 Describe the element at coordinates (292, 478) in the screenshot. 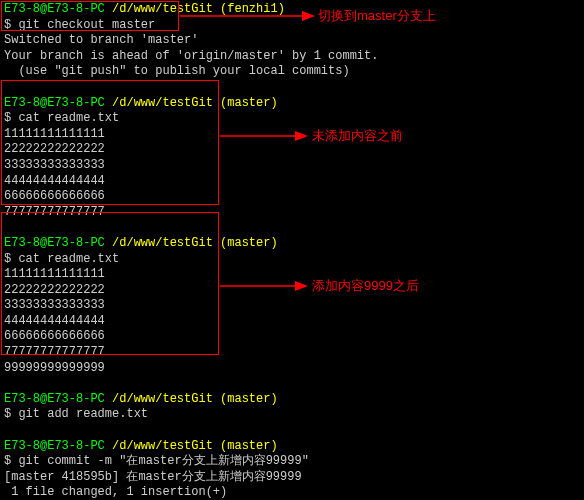

I see `output-line: [master 418595b] 在master分支上新增内容99999` at that location.